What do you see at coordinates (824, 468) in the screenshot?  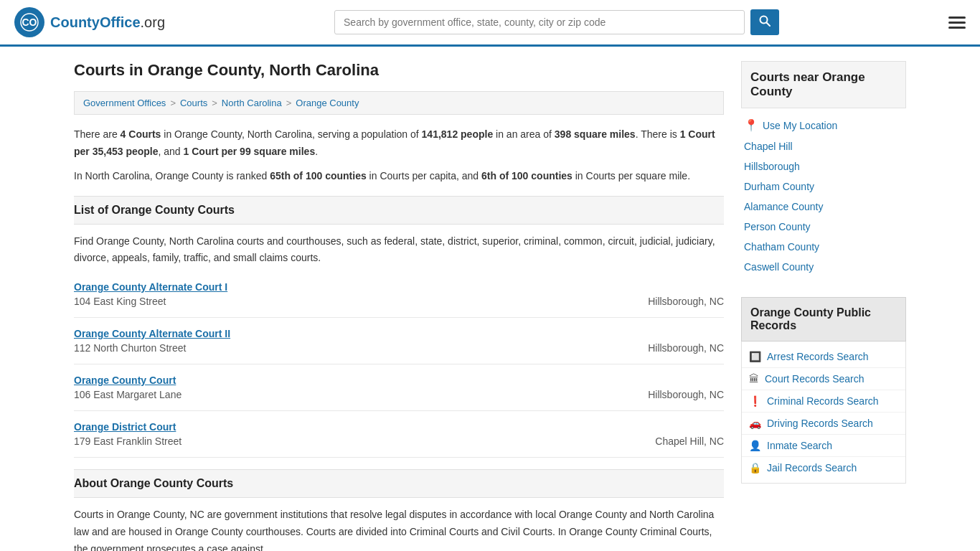 I see `record-item-5: 🔒Jail Records Search` at bounding box center [824, 468].